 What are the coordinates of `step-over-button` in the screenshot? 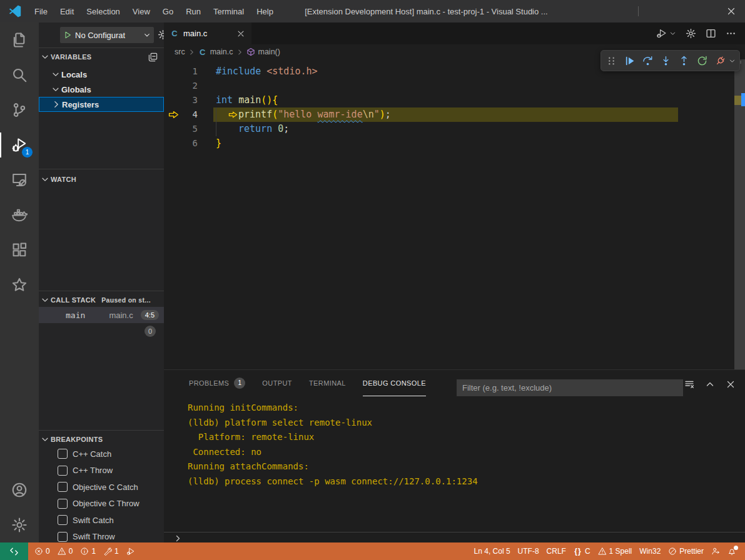 It's located at (647, 61).